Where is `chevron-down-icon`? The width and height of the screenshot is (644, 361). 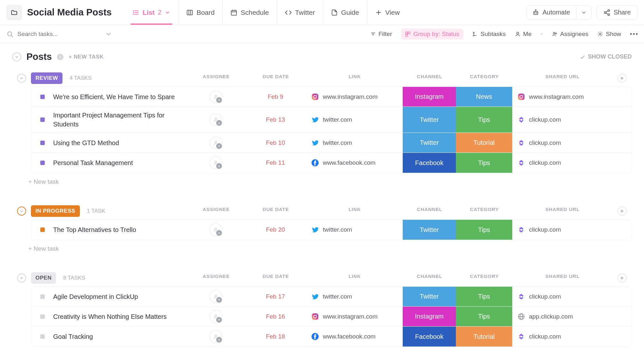 chevron-down-icon is located at coordinates (109, 34).